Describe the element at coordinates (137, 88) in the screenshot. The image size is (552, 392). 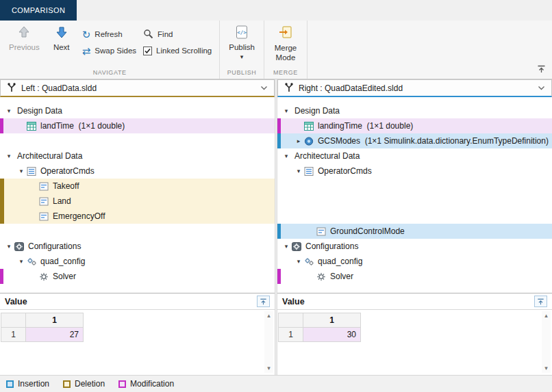
I see `left-panel-header: Left : QuadData.sldd` at that location.